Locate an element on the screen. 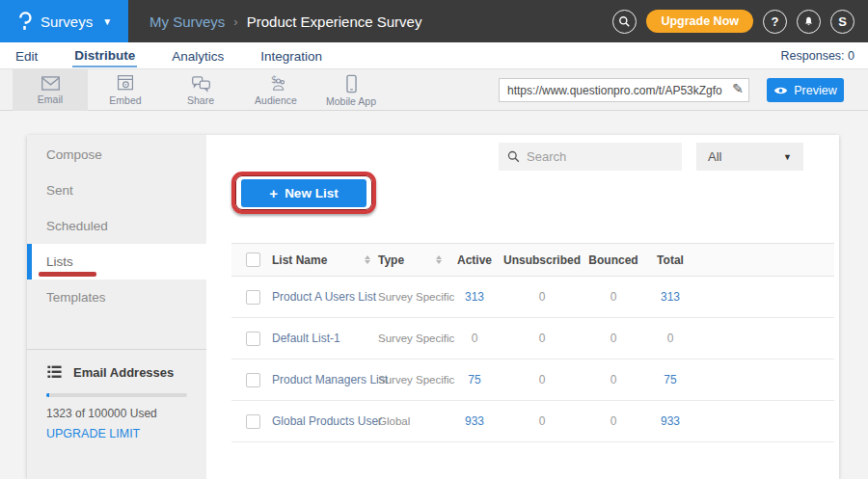 This screenshot has width=868, height=479. surveys-menu: Surveys ▼ is located at coordinates (64, 21).